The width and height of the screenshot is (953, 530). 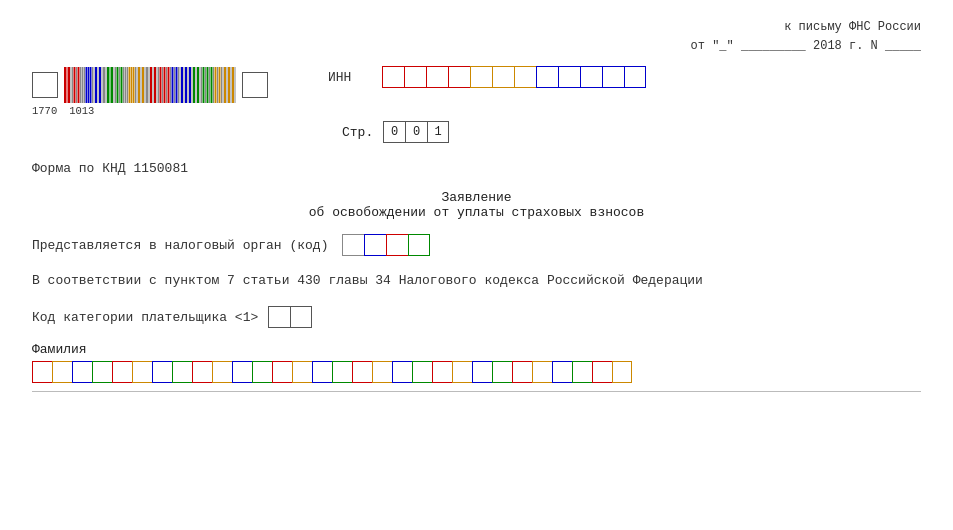 What do you see at coordinates (358, 132) in the screenshot?
I see `str-label: Стр.` at bounding box center [358, 132].